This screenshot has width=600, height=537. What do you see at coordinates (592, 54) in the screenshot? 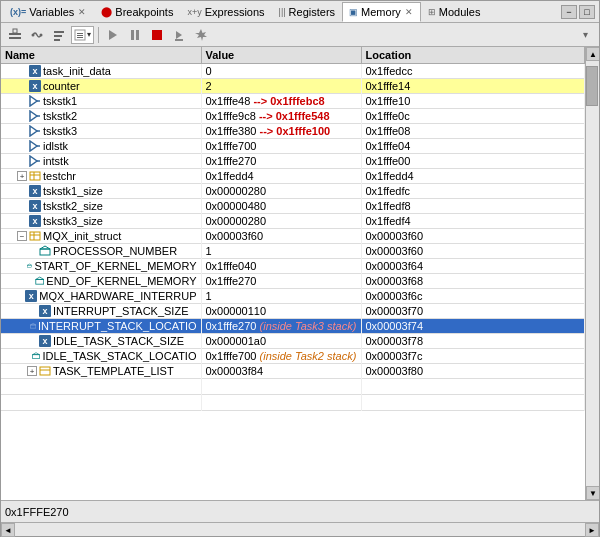
I see `scroll-up-button: ▲` at bounding box center [592, 54].